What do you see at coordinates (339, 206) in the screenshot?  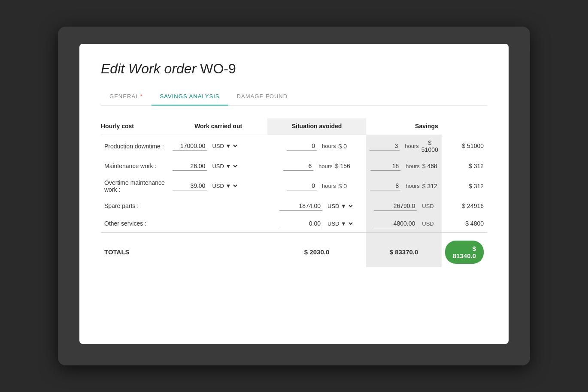 I see `spare-work-currency: USD ▼` at bounding box center [339, 206].